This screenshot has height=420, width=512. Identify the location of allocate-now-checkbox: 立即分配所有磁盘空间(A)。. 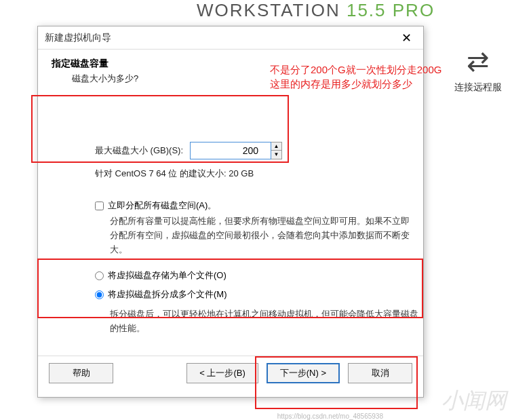
(254, 206).